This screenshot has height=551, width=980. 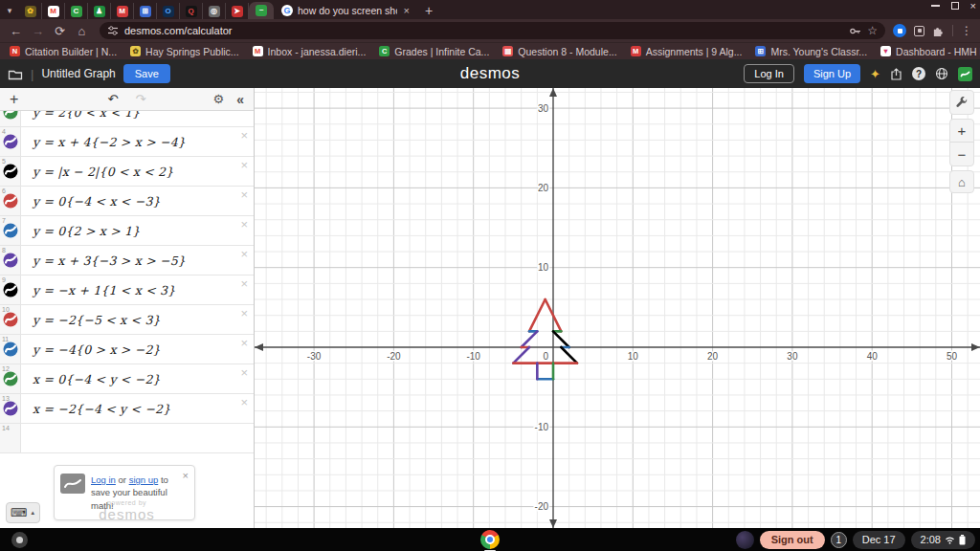 I want to click on date-pill: Dec 17, so click(x=879, y=540).